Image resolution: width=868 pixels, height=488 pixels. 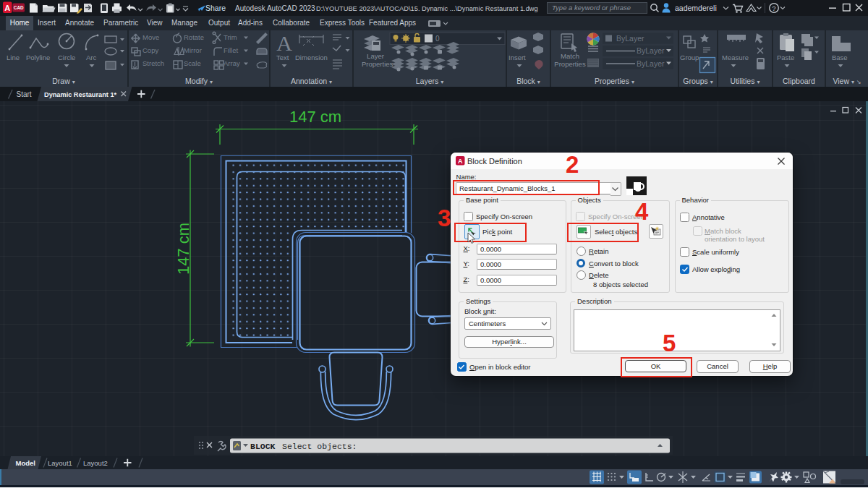 What do you see at coordinates (26, 463) in the screenshot?
I see `svg-text: Model` at bounding box center [26, 463].